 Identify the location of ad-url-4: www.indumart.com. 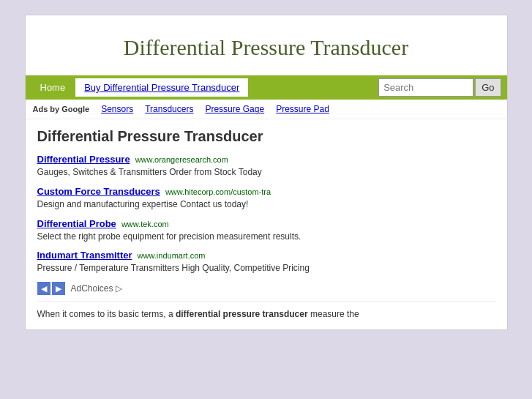
(171, 256).